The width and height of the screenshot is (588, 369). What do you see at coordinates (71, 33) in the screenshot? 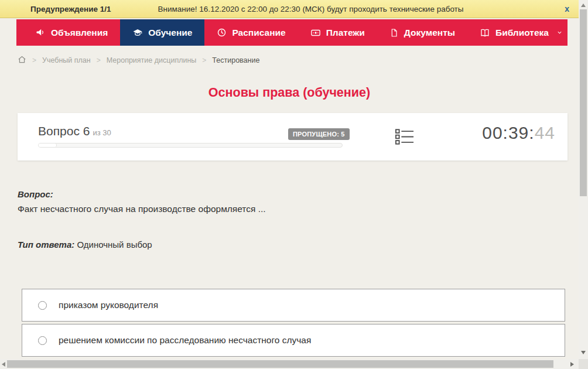
I see `nav-item-announcements: Объявления` at bounding box center [71, 33].